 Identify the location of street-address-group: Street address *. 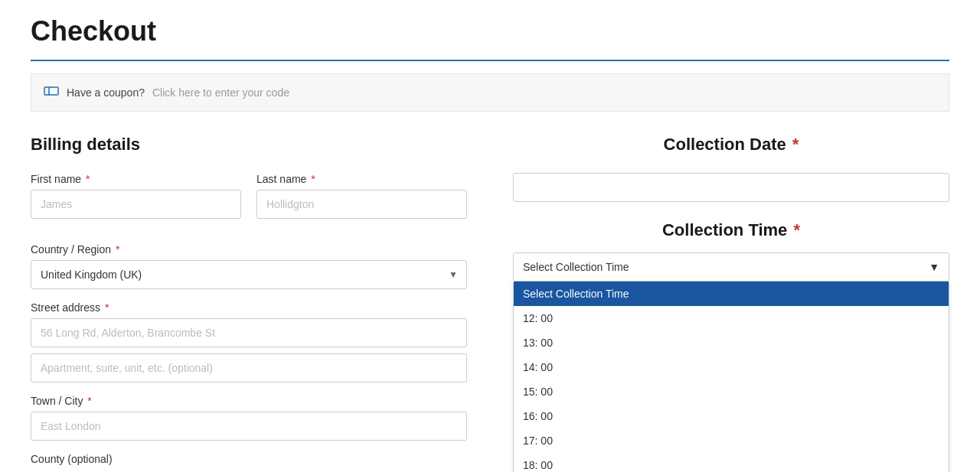
(249, 342).